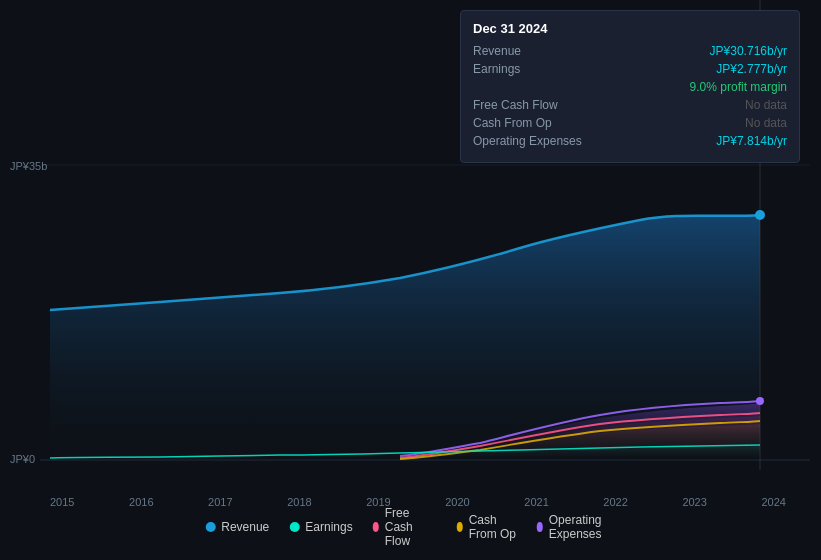 The image size is (821, 560). What do you see at coordinates (237, 527) in the screenshot?
I see `legend-revenue: Revenue` at bounding box center [237, 527].